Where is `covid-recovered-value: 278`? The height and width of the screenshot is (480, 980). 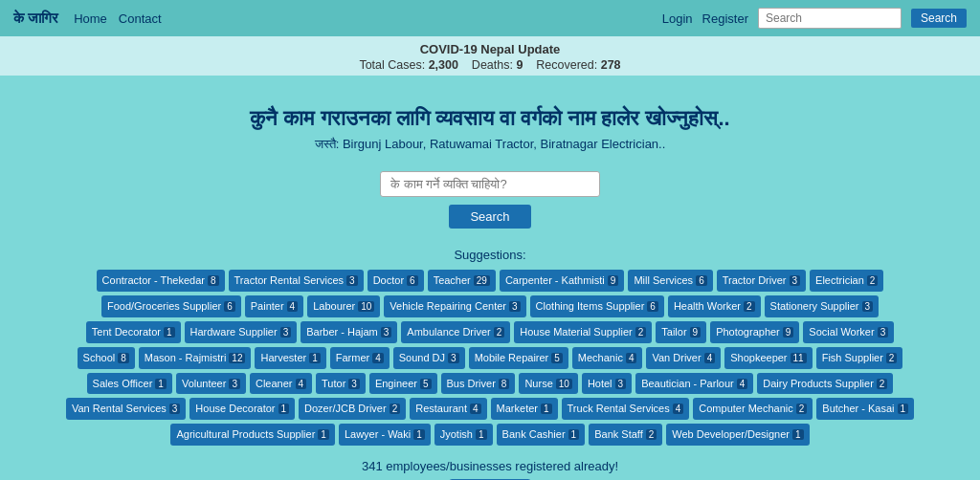 covid-recovered-value: 278 is located at coordinates (611, 65).